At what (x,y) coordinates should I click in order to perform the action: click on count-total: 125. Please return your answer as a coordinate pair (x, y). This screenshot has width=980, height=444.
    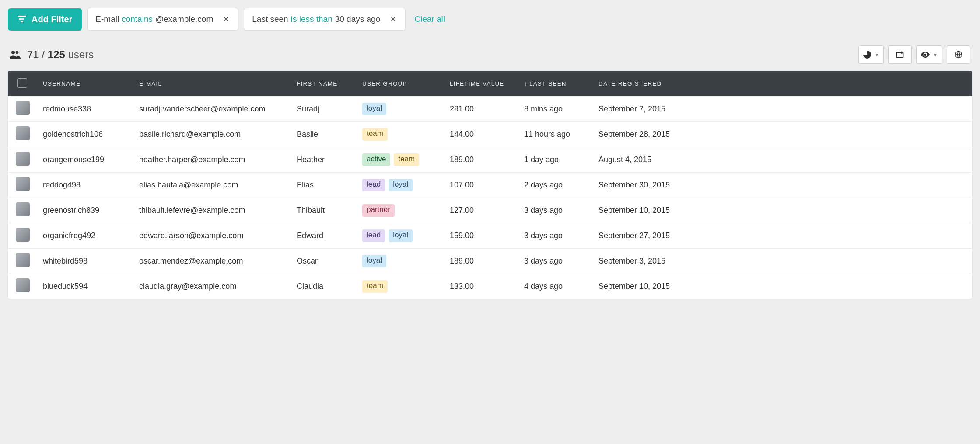
    Looking at the image, I should click on (56, 54).